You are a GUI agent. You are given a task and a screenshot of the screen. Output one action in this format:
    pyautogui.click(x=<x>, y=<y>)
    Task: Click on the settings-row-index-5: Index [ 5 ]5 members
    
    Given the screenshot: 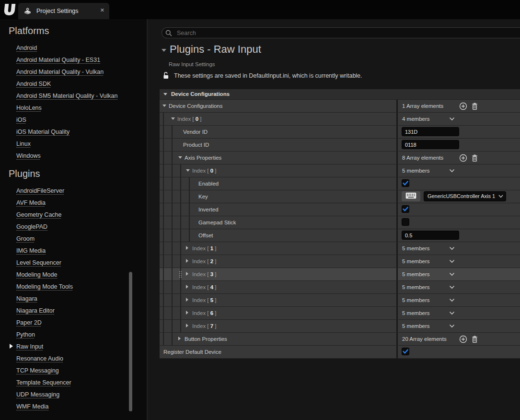 What is the action you would take?
    pyautogui.click(x=340, y=300)
    